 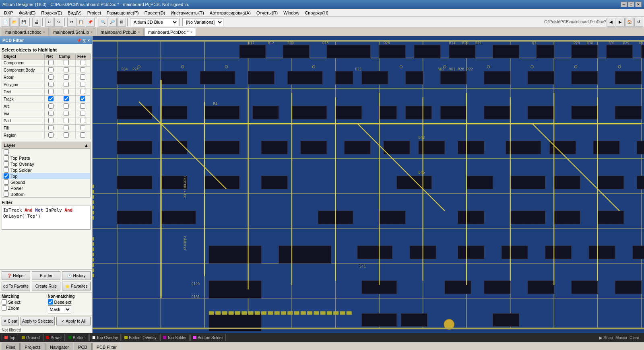 What do you see at coordinates (624, 4) in the screenshot?
I see `minimize-button: ─` at bounding box center [624, 4].